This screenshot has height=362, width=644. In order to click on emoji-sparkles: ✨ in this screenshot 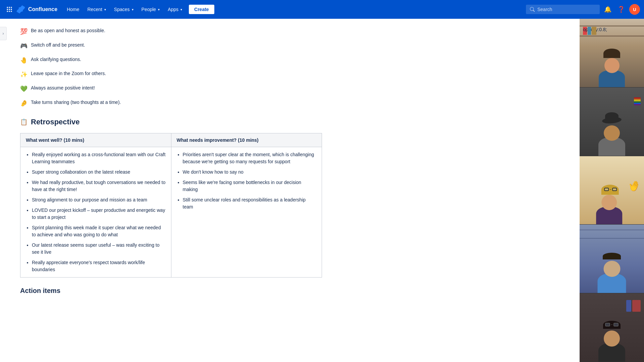, I will do `click(24, 74)`.